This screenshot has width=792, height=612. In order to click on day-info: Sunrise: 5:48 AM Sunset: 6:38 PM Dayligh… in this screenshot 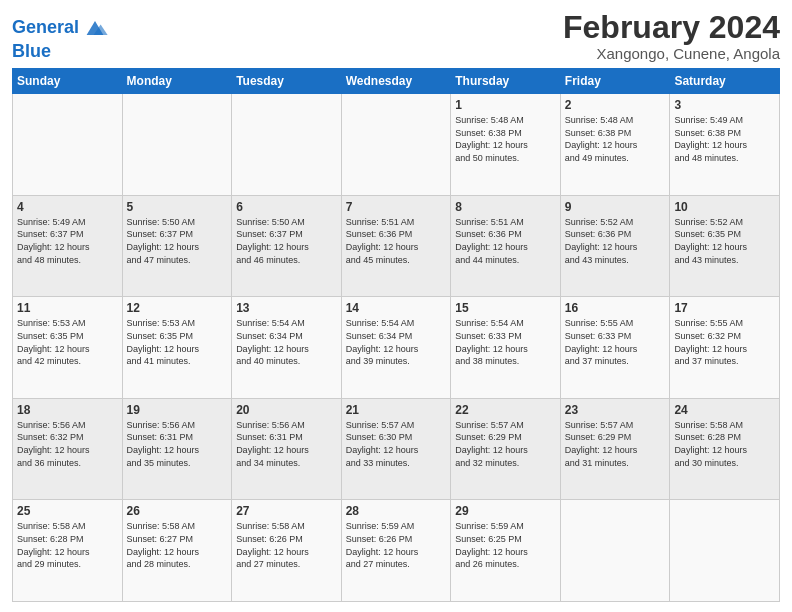, I will do `click(616, 139)`.